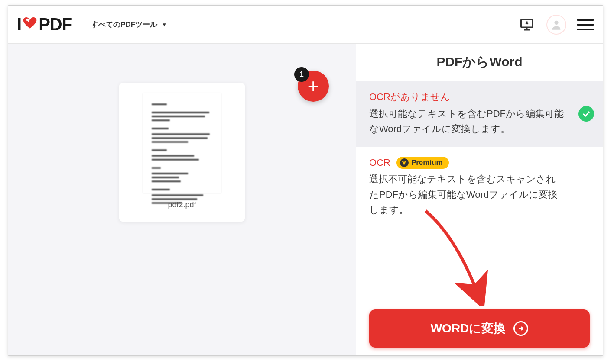 Image resolution: width=611 pixels, height=364 pixels. What do you see at coordinates (306, 25) in the screenshot?
I see `header: I PDF すべてのPDFツール ▼` at bounding box center [306, 25].